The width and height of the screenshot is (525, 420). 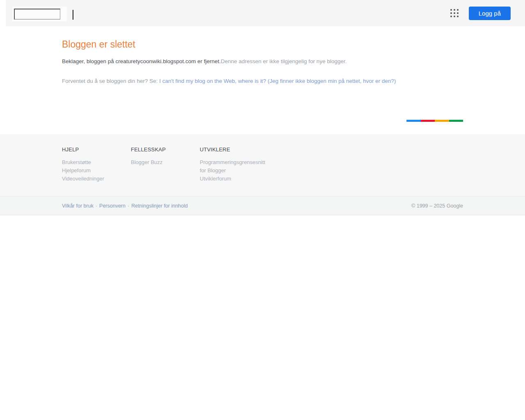 I want to click on rainbow-yellow-segment, so click(x=442, y=121).